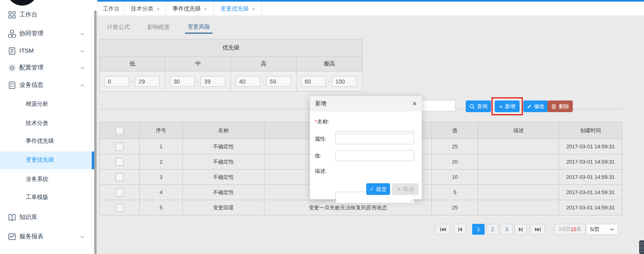 The height and width of the screenshot is (254, 644). I want to click on floating-drag-widget, so click(642, 247).